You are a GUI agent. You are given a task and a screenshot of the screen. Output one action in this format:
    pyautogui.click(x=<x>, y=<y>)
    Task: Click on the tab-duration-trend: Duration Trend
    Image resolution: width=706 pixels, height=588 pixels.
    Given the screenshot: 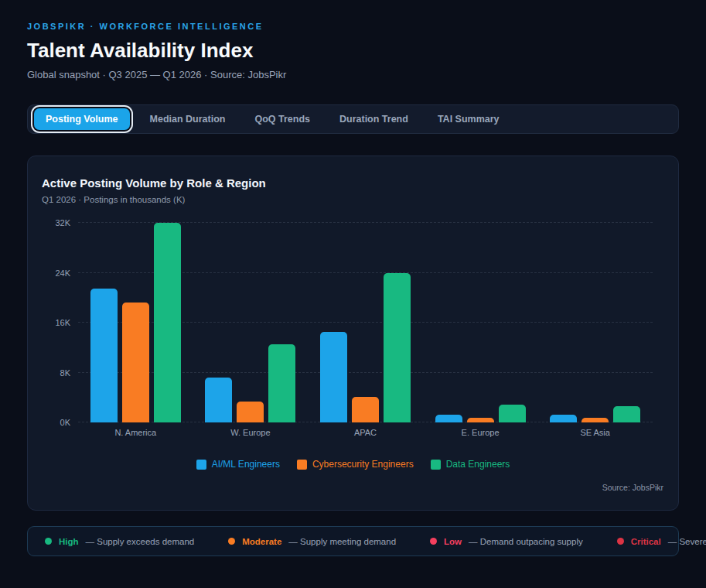 What is the action you would take?
    pyautogui.click(x=374, y=119)
    